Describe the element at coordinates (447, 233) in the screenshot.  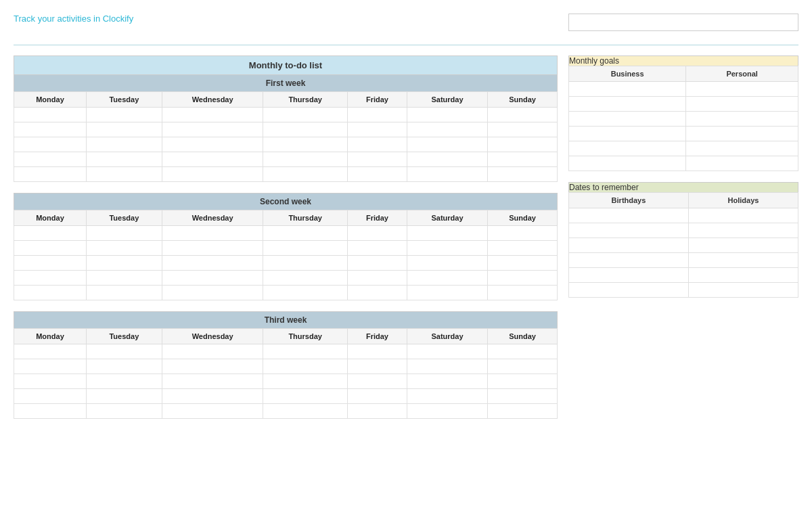
I see `week-2-cell-r1-c6` at that location.